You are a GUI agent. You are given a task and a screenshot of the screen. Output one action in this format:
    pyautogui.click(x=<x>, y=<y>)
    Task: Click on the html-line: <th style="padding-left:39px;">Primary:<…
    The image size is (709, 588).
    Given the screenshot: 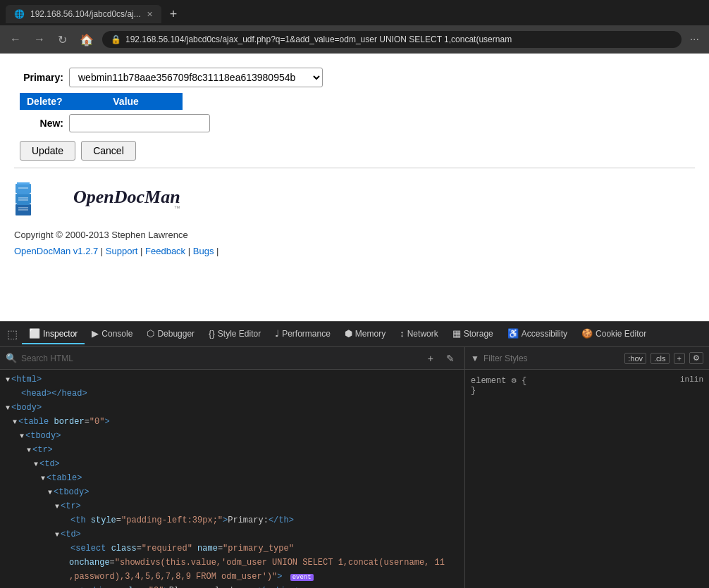 What is the action you would take?
    pyautogui.click(x=233, y=520)
    